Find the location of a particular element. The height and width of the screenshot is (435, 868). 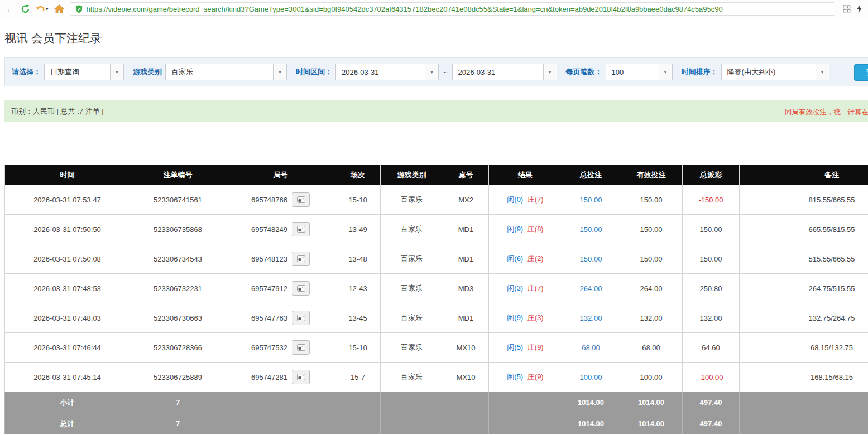

subtotal-row: 小计 7 1014.00 1014.00 497.40 is located at coordinates (437, 403).